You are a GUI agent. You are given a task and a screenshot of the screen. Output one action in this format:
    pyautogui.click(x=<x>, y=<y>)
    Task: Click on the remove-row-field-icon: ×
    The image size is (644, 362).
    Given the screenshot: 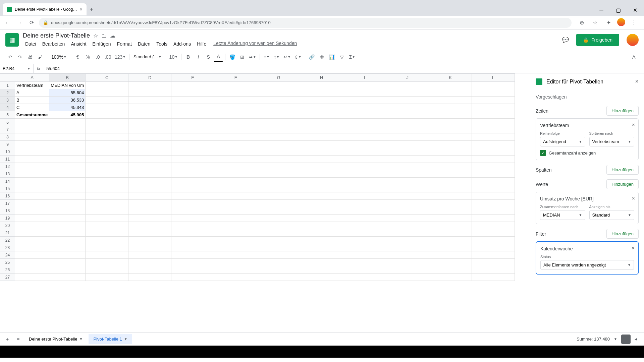 What is the action you would take?
    pyautogui.click(x=633, y=125)
    